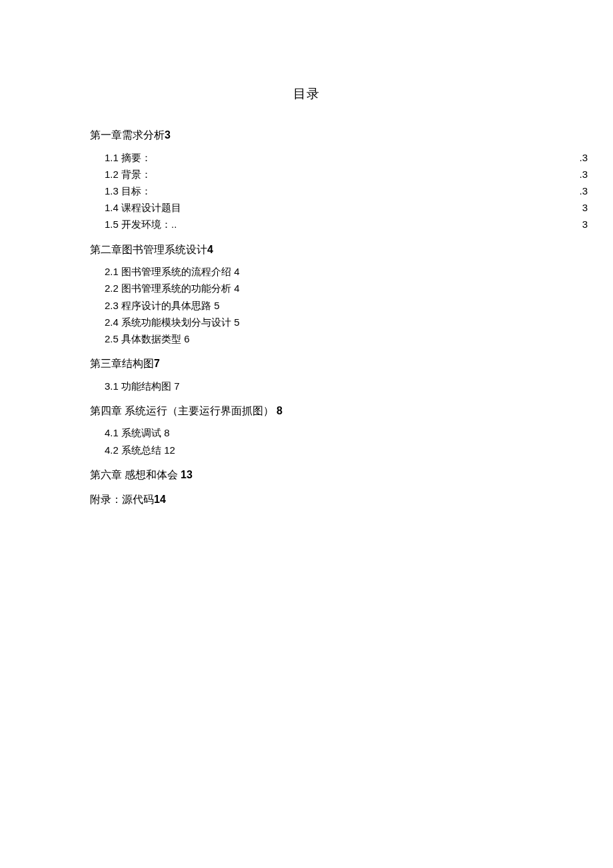 The width and height of the screenshot is (613, 868). What do you see at coordinates (346, 288) in the screenshot?
I see `toc-item: 2.2 图书管理系统的功能分析 4` at bounding box center [346, 288].